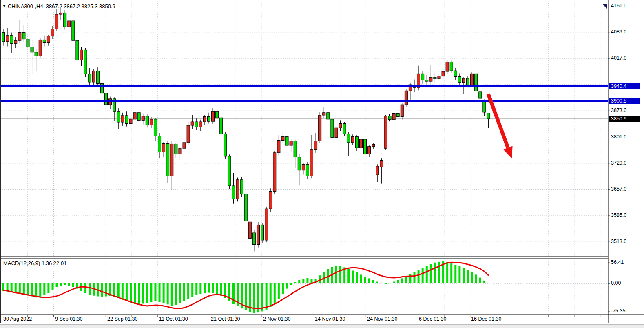  What do you see at coordinates (486, 319) in the screenshot?
I see `time-axis-label: 16 Dec 01:30` at bounding box center [486, 319].